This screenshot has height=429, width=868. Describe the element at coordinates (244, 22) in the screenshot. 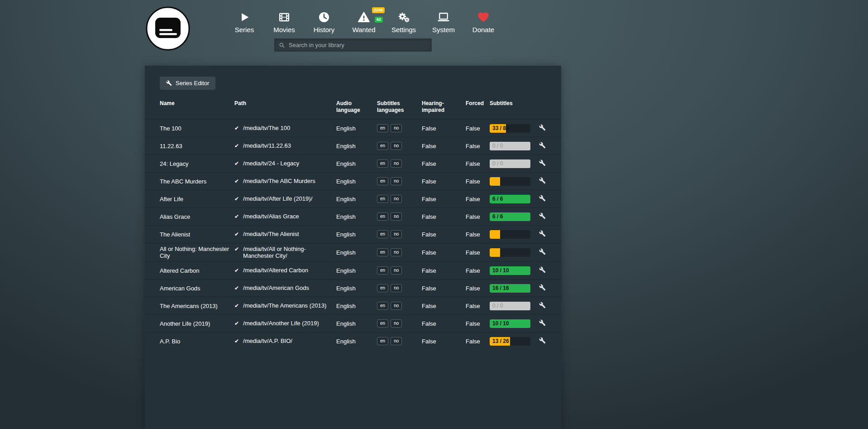

I see `nav-series: Series` at that location.